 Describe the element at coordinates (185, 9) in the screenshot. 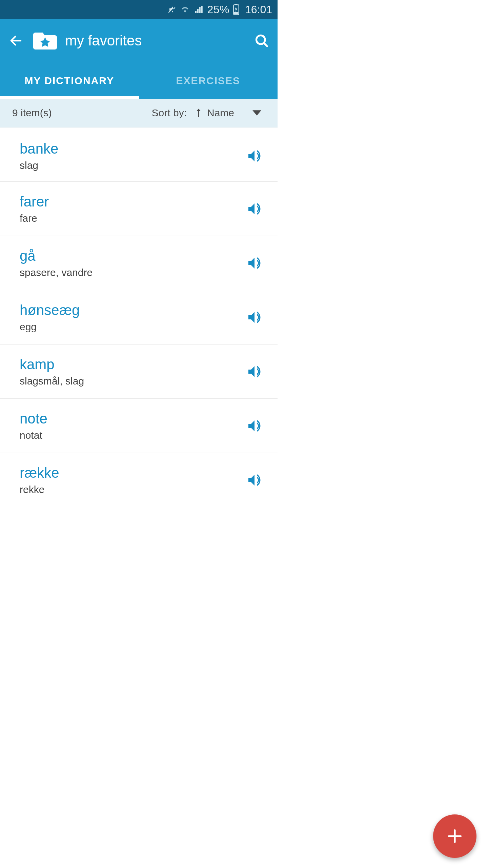

I see `wifi-icon` at that location.